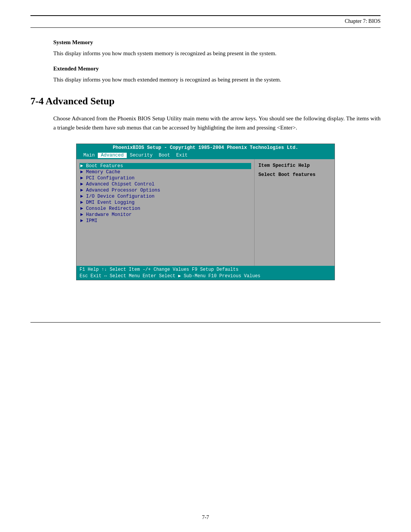 This screenshot has height=532, width=411. Describe the element at coordinates (164, 155) in the screenshot. I see `bios-menu-boot: Boot` at that location.